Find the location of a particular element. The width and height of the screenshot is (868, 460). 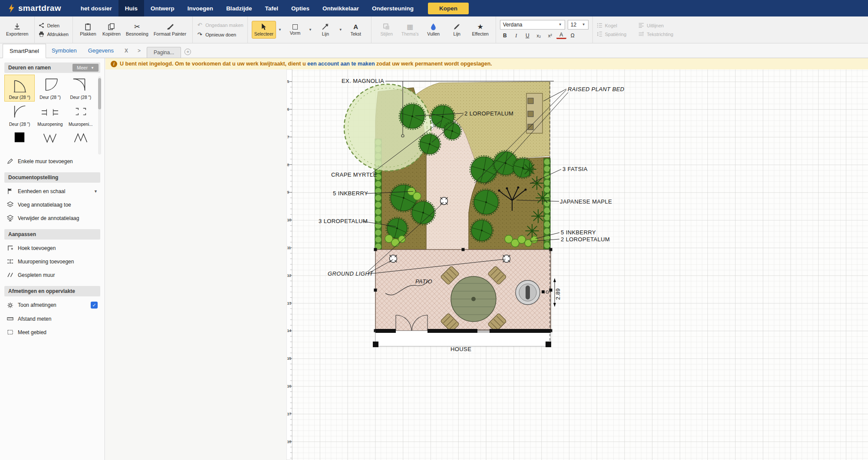

tab-smartpanel: SmartPanel is located at coordinates (24, 51).